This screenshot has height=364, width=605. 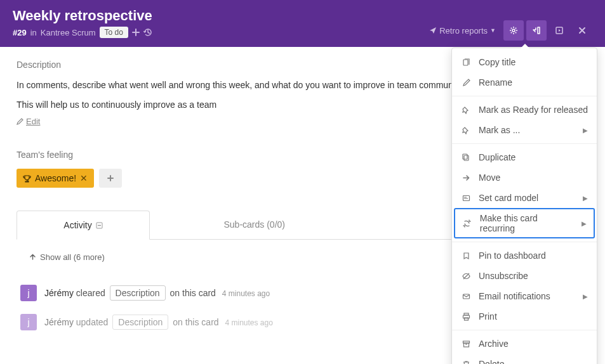 I want to click on refresh-icon, so click(x=467, y=223).